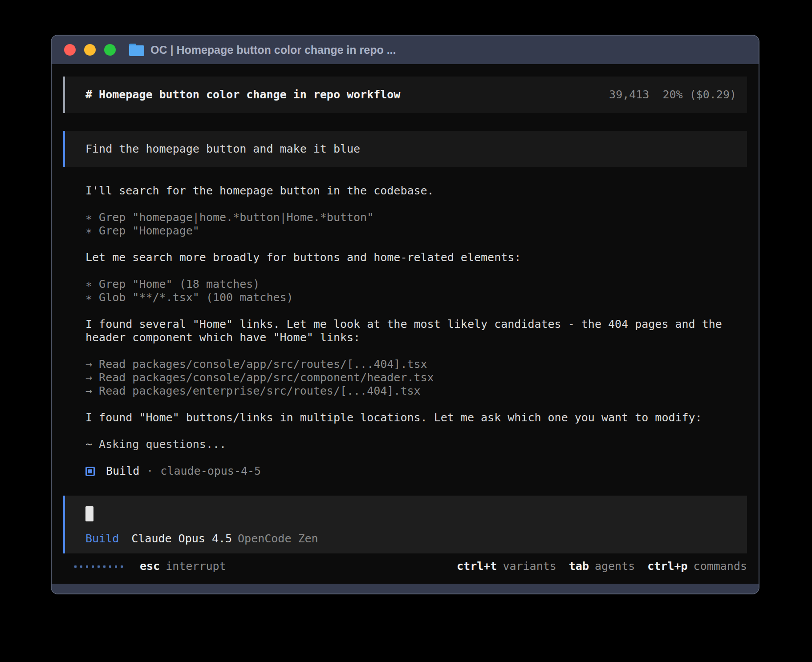  I want to click on prompt-input: Build Claude Opus 4.5 OpenCode Zen, so click(405, 525).